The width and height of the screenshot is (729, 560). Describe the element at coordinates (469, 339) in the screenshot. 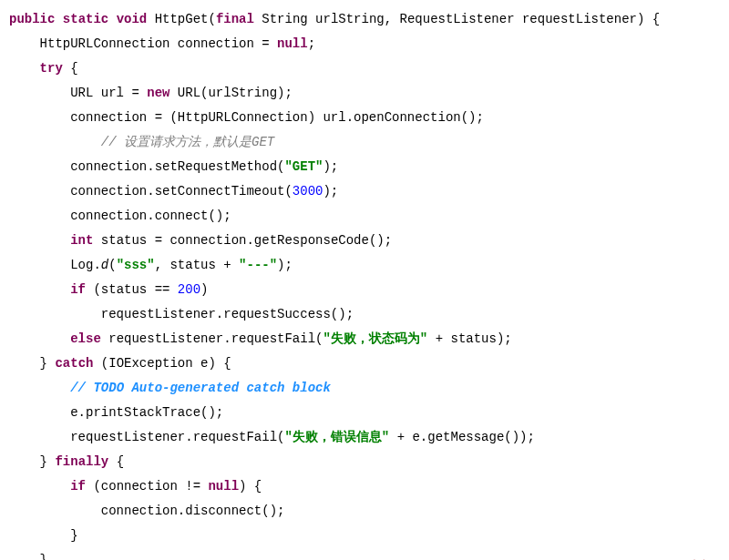

I see `code-text: + status);` at that location.